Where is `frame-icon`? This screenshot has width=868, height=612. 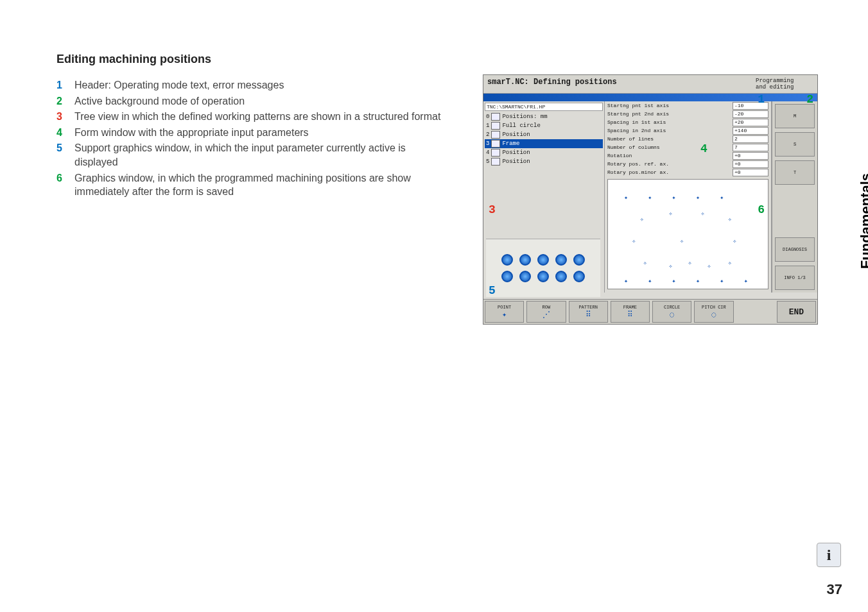 frame-icon is located at coordinates (496, 144).